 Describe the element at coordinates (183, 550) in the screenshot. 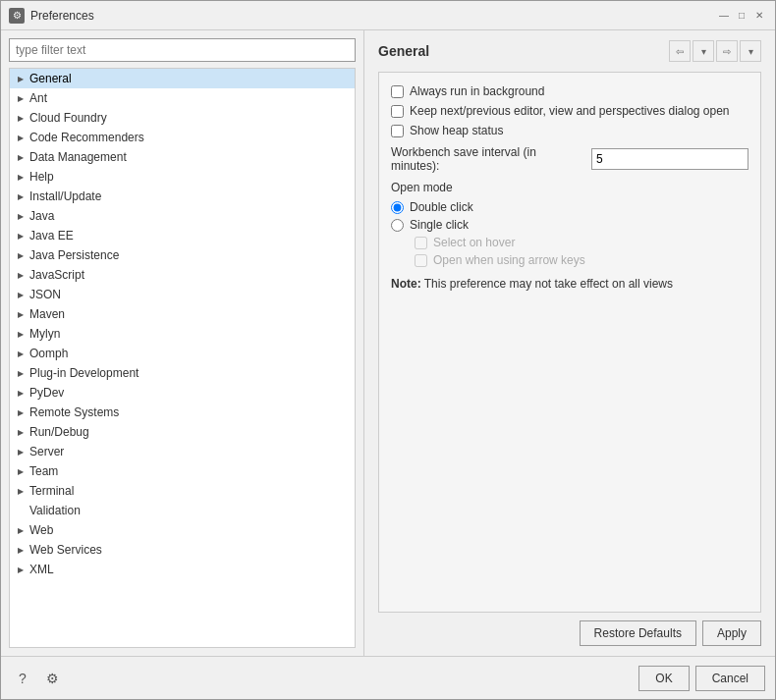

I see `sidebar-item-web-services: ▶Web Services` at that location.